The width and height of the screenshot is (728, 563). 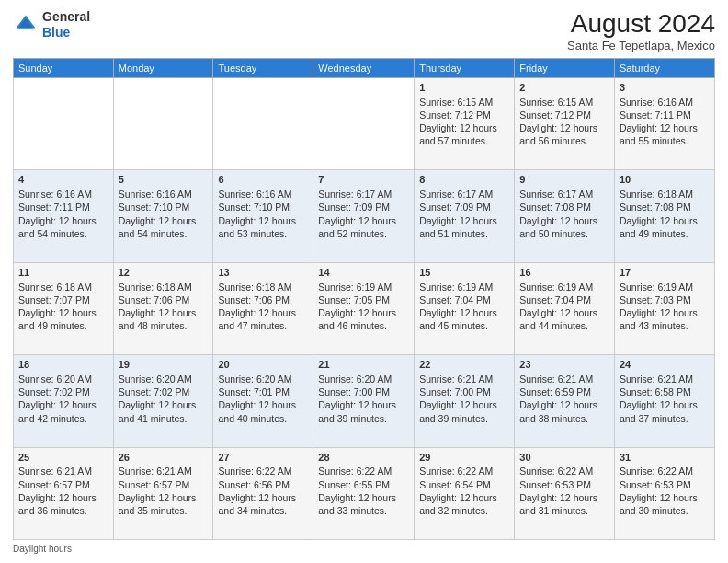 I want to click on calendar-cell: 29Sunrise: 6:22 AMSunset: 6:54 PMDayligh…, so click(x=465, y=493).